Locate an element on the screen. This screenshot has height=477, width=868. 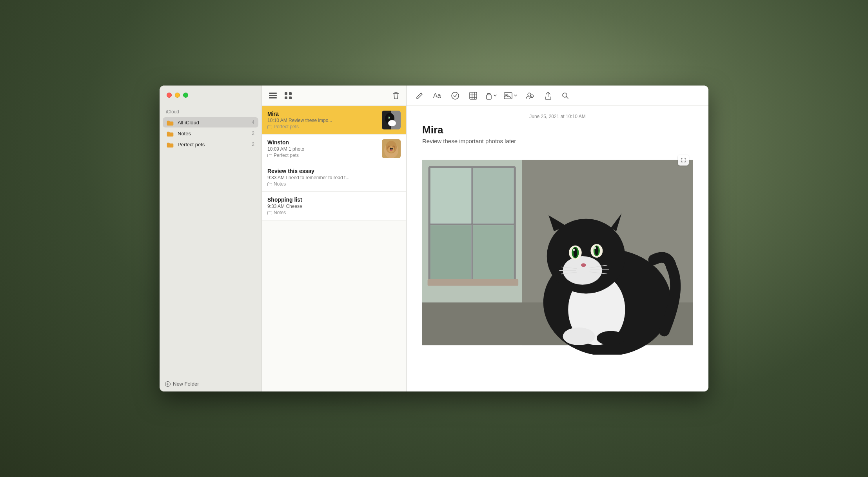
note-item-shopping-content: Shopping list 9:33 AM Cheese Notes is located at coordinates (334, 206).